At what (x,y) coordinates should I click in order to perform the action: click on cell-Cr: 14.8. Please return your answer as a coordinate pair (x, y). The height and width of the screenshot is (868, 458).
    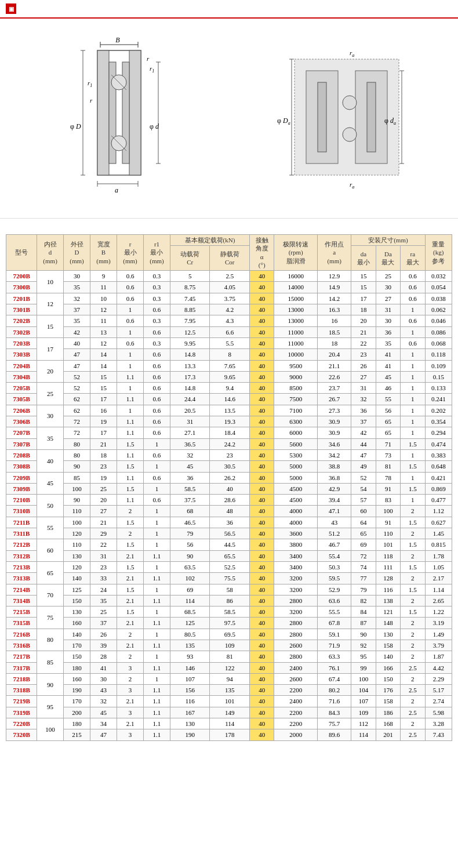
    Looking at the image, I should click on (190, 355).